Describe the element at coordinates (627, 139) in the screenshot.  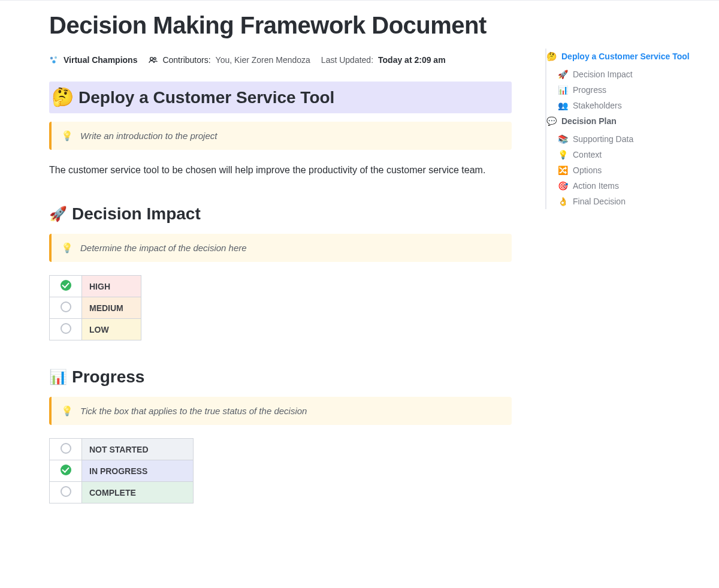
I see `outline-item: 📚Supporting Data` at that location.